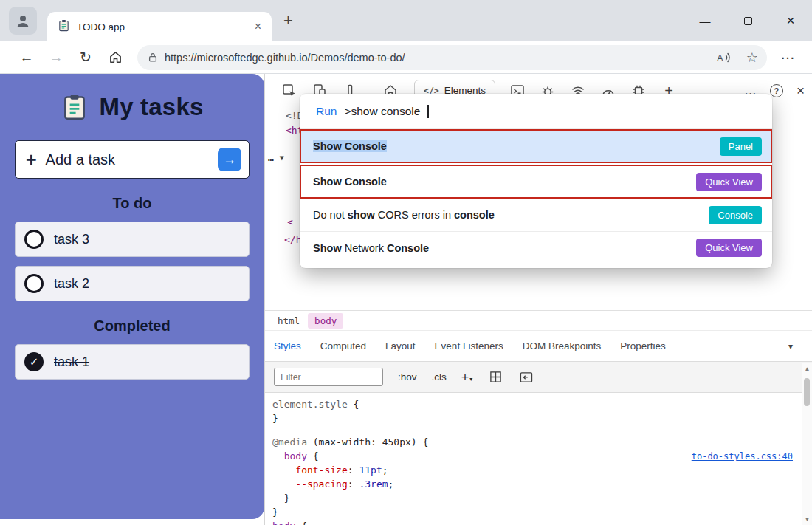 The height and width of the screenshot is (525, 812). Describe the element at coordinates (788, 58) in the screenshot. I see `settings-more-icon: …` at that location.